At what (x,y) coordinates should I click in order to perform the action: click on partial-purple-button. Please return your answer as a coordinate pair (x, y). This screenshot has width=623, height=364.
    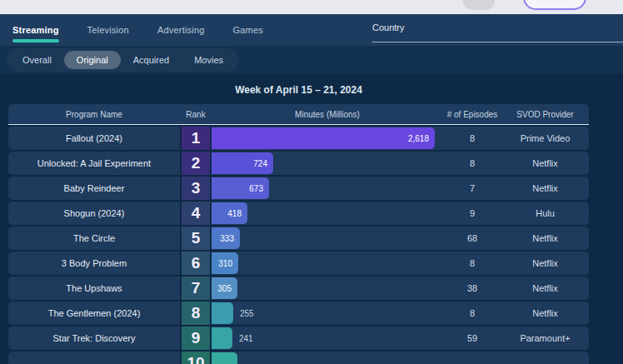
    Looking at the image, I should click on (555, 5).